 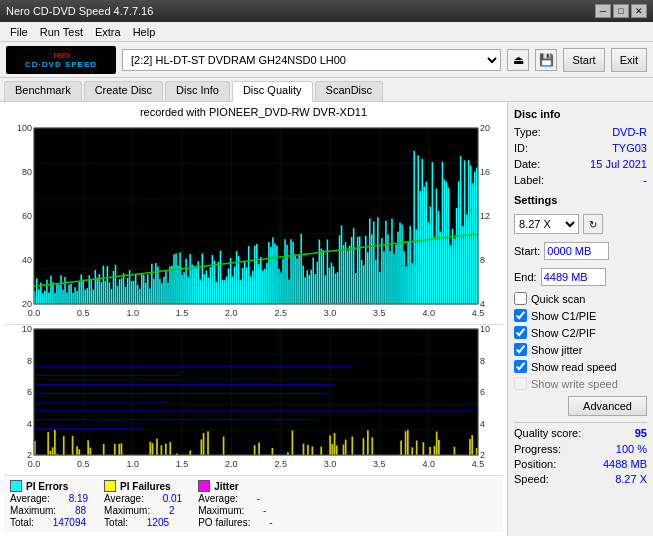 I want to click on pi-failures-average: Average: 0.01, so click(x=143, y=498).